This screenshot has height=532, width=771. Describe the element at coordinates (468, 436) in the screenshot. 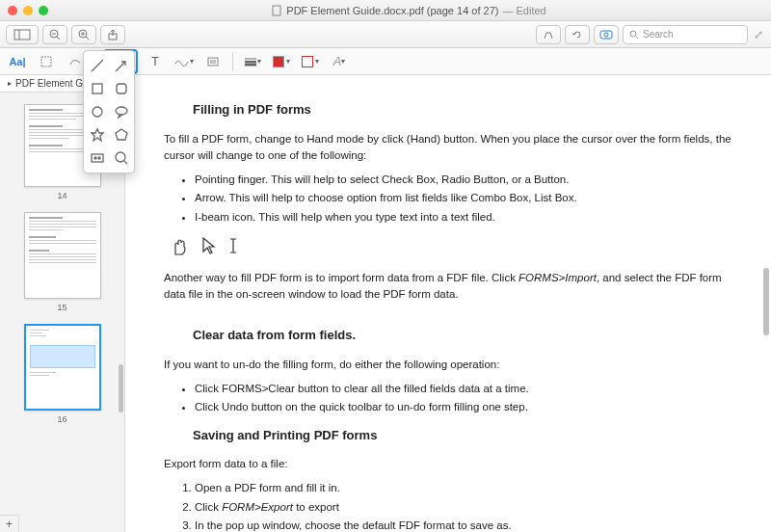

I see `heading-saving: Saving and Printing PDF forms` at that location.